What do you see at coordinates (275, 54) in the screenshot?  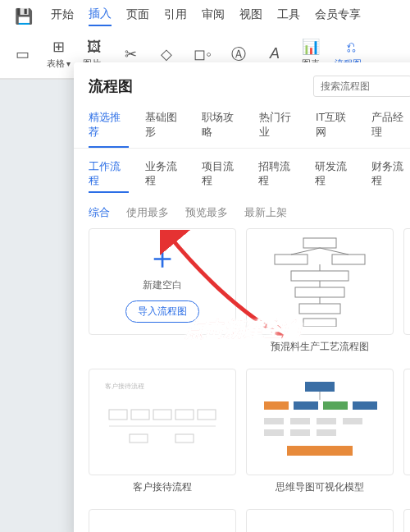 I see `wordart-icon: A` at bounding box center [275, 54].